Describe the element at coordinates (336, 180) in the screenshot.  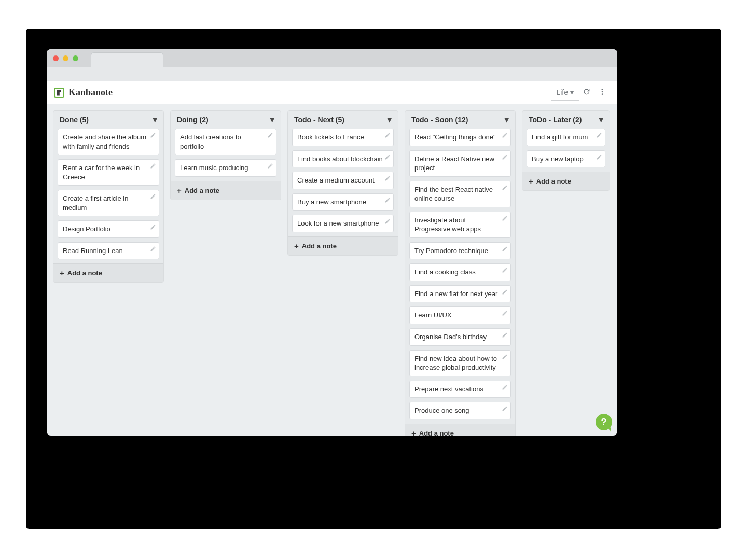
I see `card-title: Create a medium account` at that location.